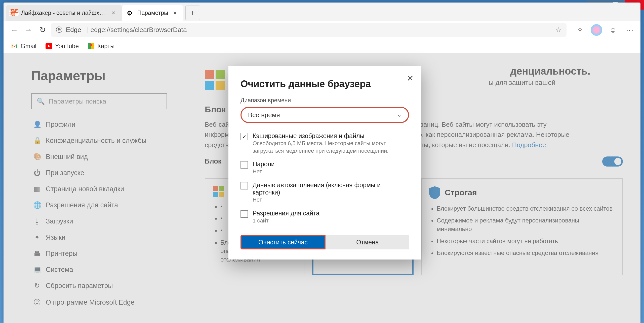 This screenshot has width=644, height=323. What do you see at coordinates (325, 100) in the screenshot?
I see `time-range-label: Диапазон времени` at bounding box center [325, 100].